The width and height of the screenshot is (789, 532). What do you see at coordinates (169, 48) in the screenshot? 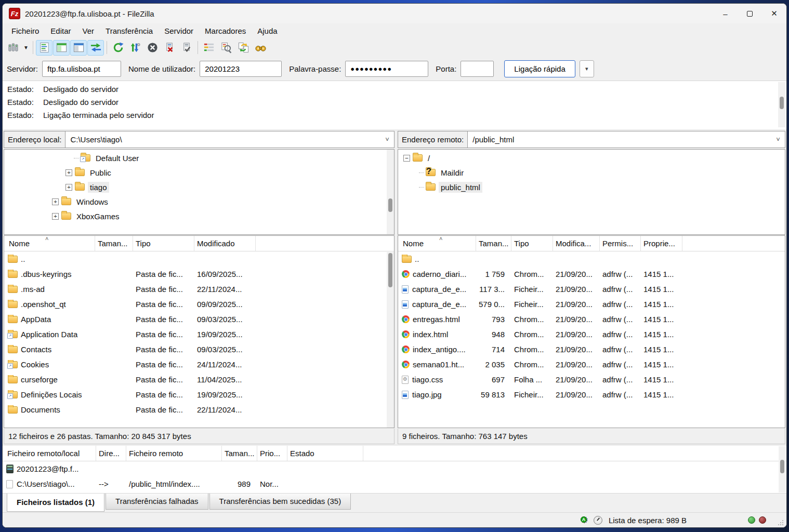
I see `disconnect-button` at bounding box center [169, 48].